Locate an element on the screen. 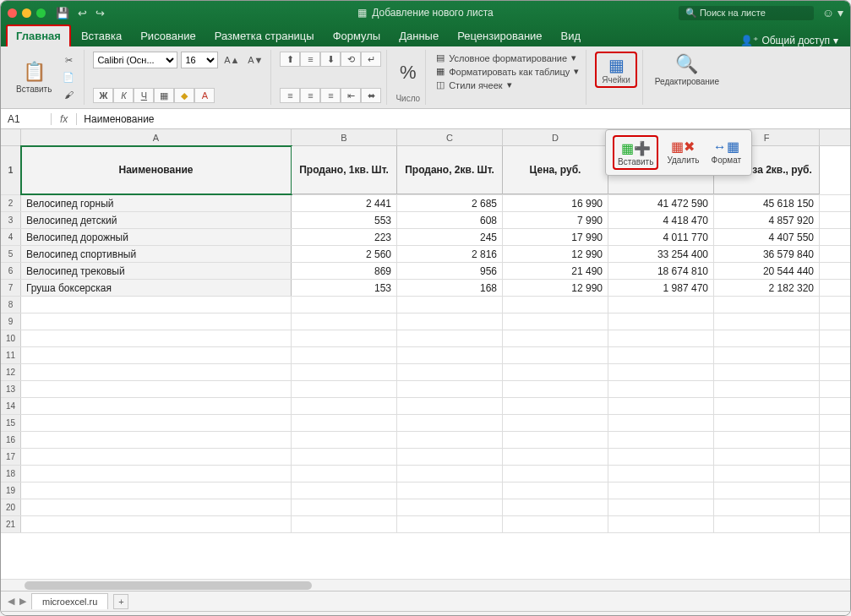 The height and width of the screenshot is (616, 851). cell-A11 is located at coordinates (156, 355).